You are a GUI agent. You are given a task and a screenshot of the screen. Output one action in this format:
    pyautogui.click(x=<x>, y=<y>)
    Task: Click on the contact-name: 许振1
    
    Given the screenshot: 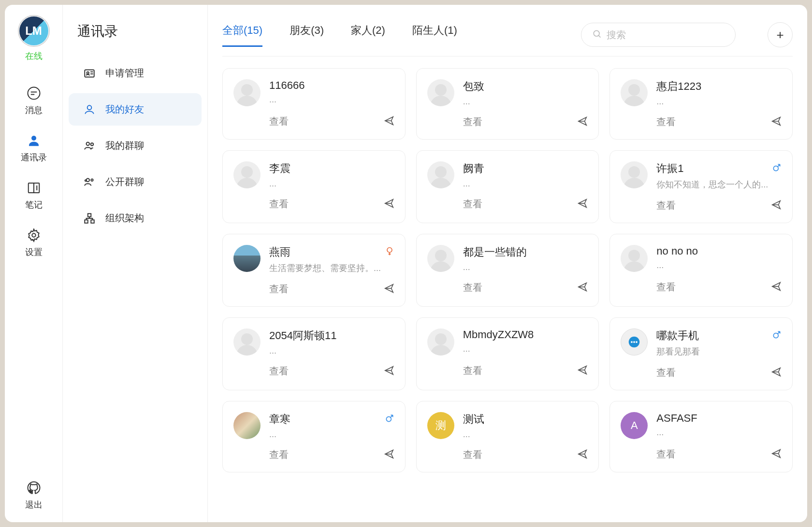 What is the action you would take?
    pyautogui.click(x=712, y=169)
    